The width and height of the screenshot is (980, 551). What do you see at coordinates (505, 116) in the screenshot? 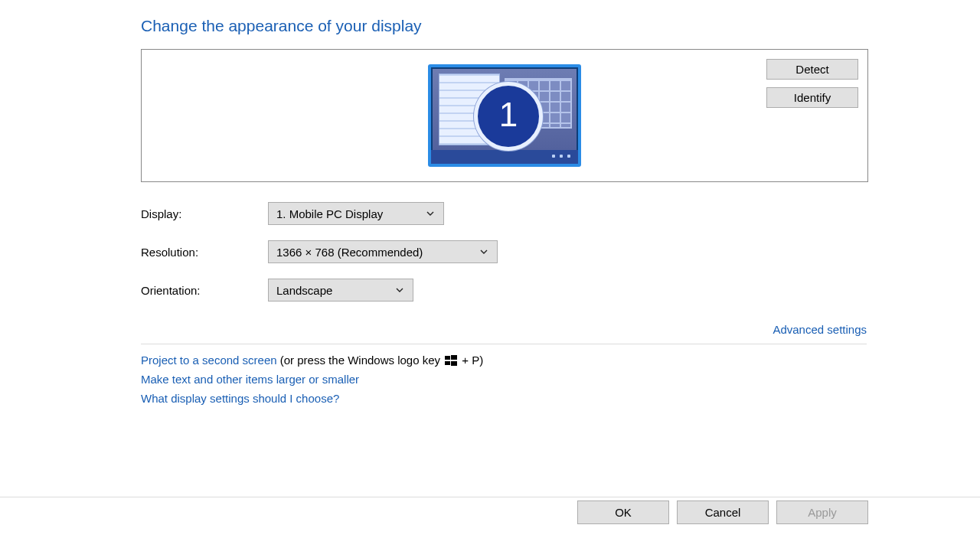
I see `monitor-1-graphic: 1` at bounding box center [505, 116].